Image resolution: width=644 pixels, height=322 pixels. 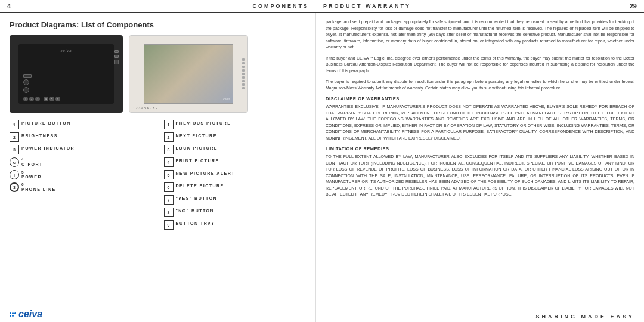 What do you see at coordinates (235, 175) in the screenshot?
I see `list-item: 5 NEW PICTURE ALERT` at bounding box center [235, 175].